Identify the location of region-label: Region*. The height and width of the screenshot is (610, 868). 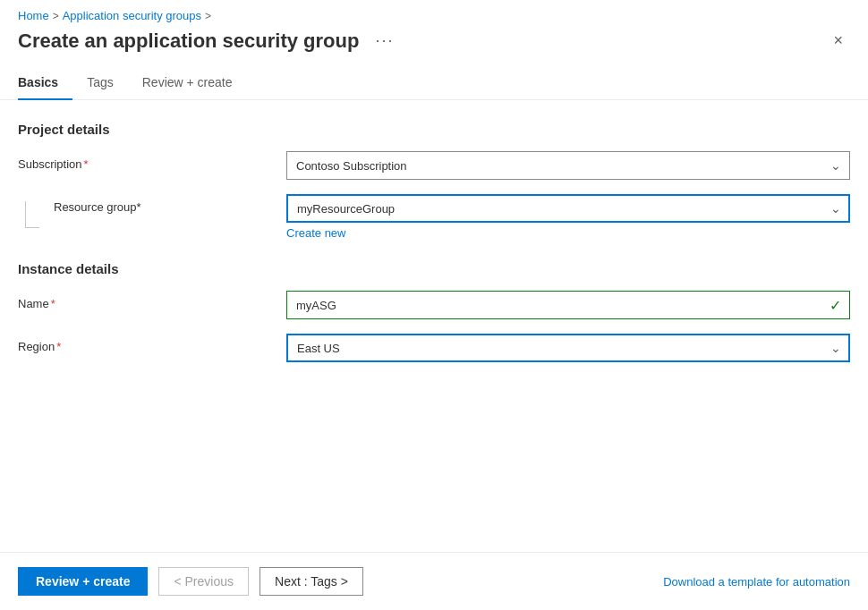
(152, 343).